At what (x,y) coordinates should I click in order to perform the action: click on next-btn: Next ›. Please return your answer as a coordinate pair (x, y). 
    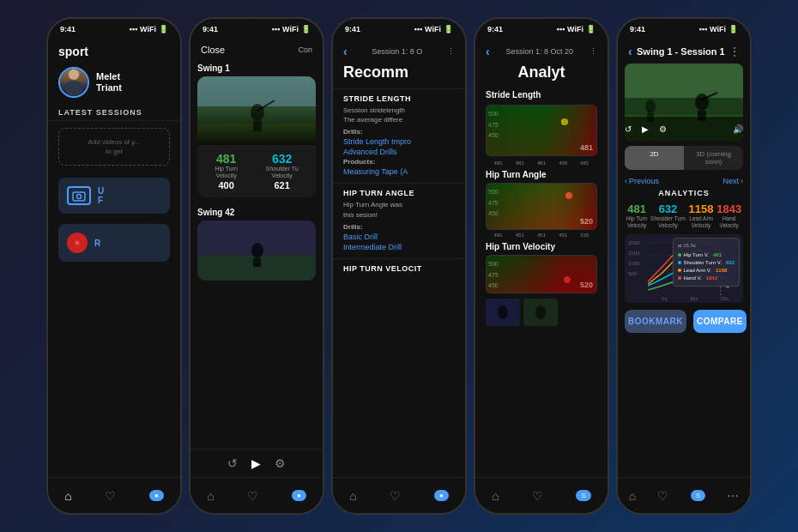
    Looking at the image, I should click on (733, 181).